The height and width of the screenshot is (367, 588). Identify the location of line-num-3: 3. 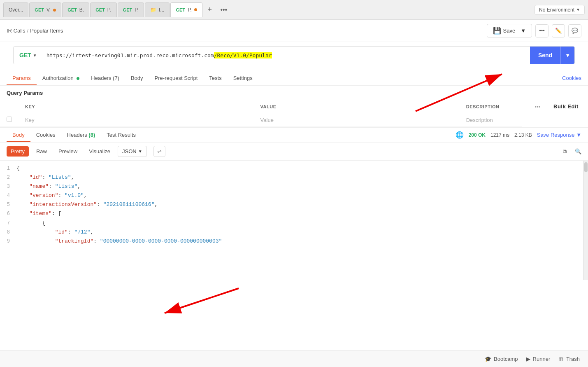
(8, 187).